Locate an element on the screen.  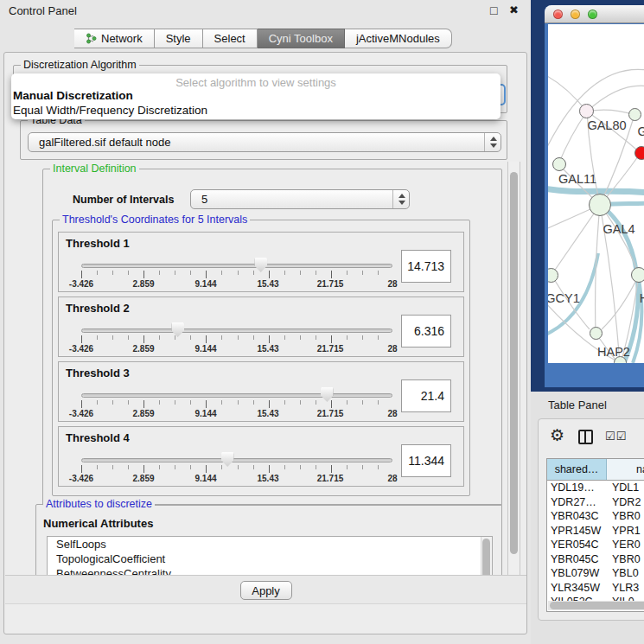
table-row: YBR045C YBR0 is located at coordinates (596, 560).